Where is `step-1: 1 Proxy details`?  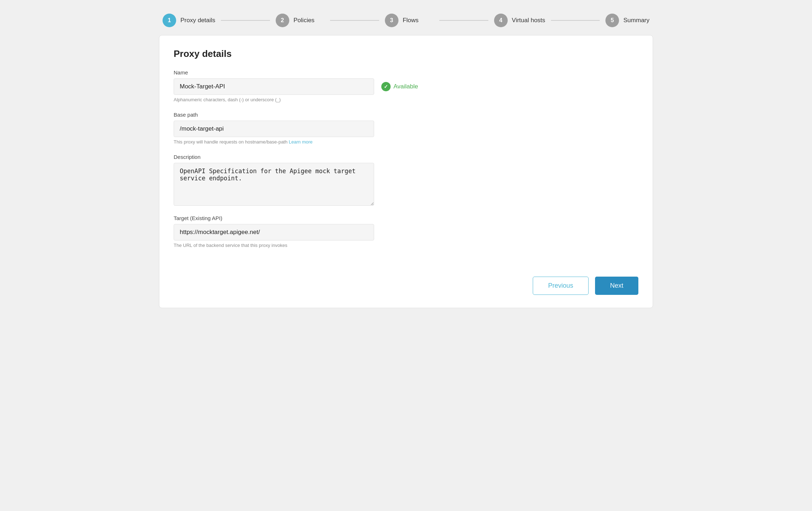
step-1: 1 Proxy details is located at coordinates (189, 20).